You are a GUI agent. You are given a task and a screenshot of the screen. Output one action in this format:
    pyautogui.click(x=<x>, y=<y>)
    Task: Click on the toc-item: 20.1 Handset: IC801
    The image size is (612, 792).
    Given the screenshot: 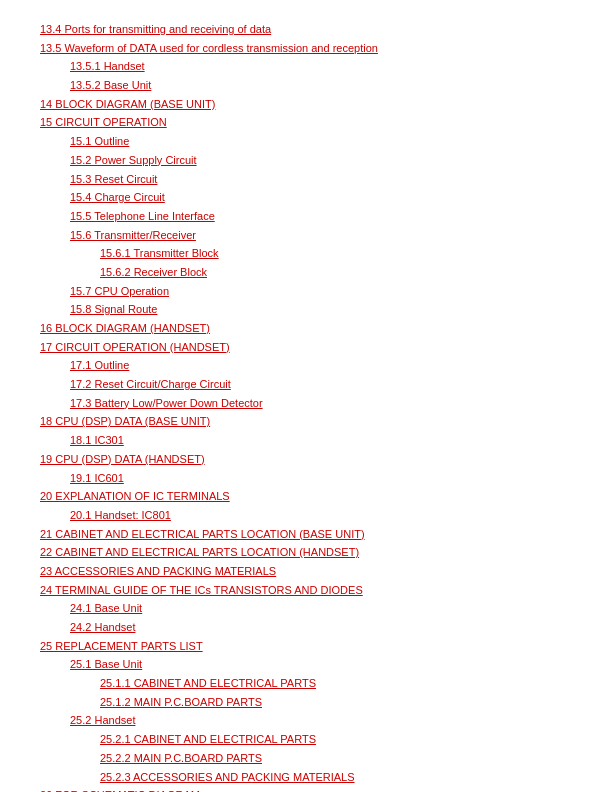 What is the action you would take?
    pyautogui.click(x=306, y=516)
    